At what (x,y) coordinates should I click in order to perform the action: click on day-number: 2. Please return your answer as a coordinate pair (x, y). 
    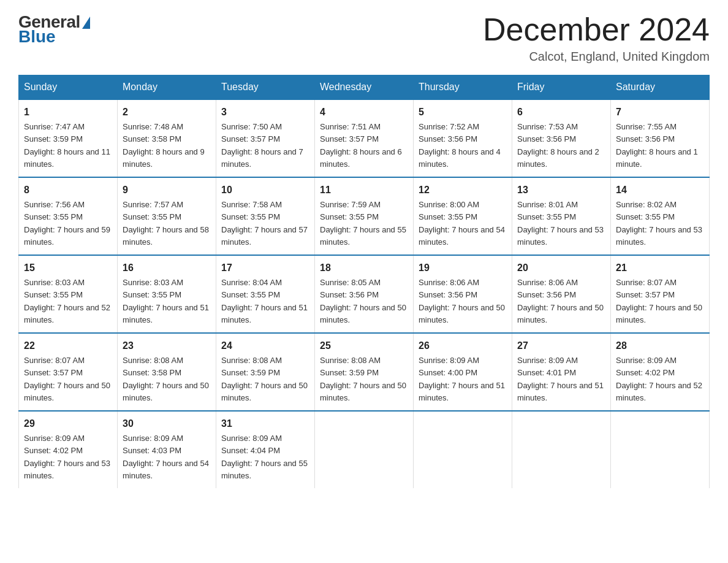
    Looking at the image, I should click on (167, 112).